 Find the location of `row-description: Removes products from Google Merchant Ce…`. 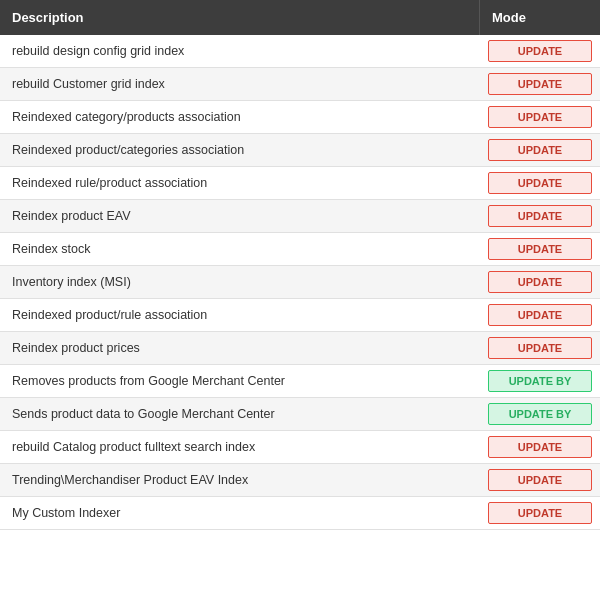

row-description: Removes products from Google Merchant Ce… is located at coordinates (240, 381).